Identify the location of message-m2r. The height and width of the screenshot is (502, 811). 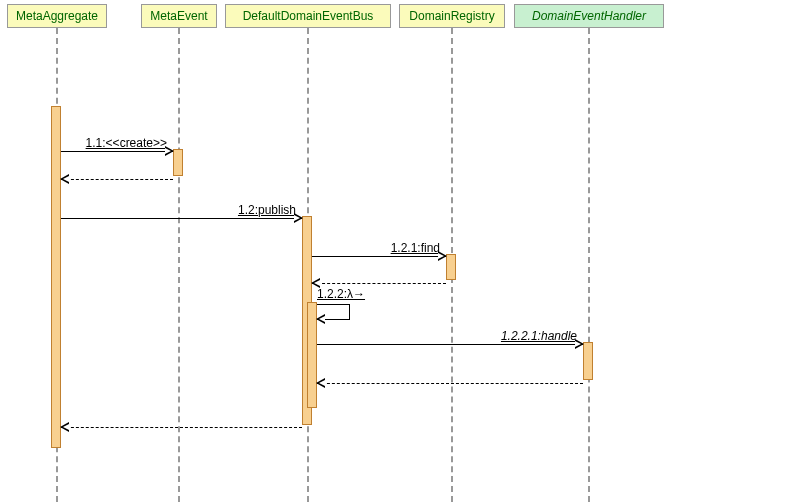
(182, 428).